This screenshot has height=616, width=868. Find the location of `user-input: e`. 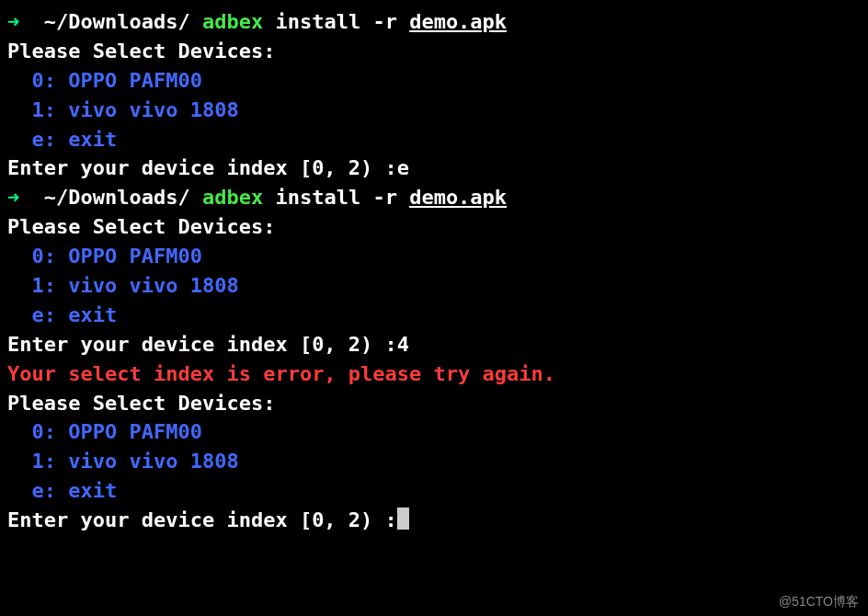

user-input: e is located at coordinates (403, 167).